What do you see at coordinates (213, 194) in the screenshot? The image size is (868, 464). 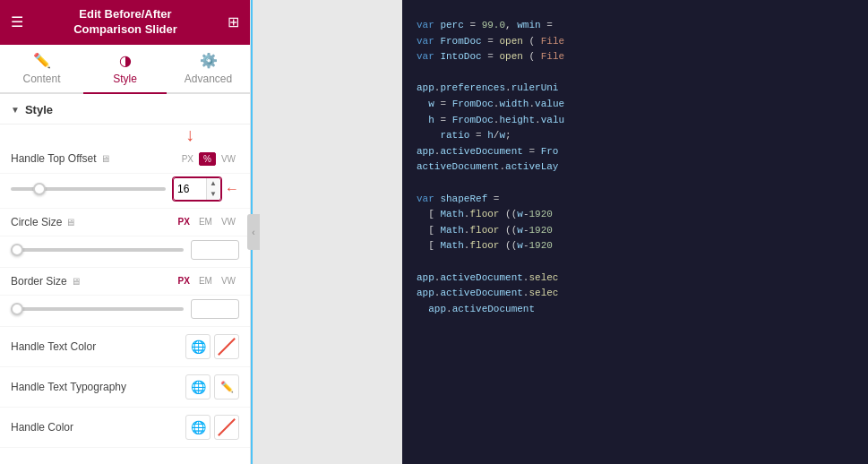 I see `spin-down-btn: ▼` at bounding box center [213, 194].